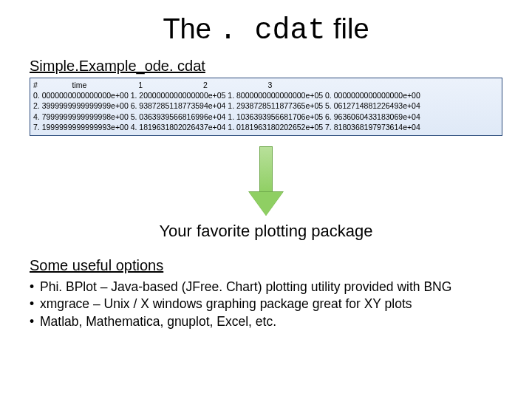 This screenshot has height=399, width=532. Describe the element at coordinates (266, 30) in the screenshot. I see `page-title: The . cdat file` at that location.